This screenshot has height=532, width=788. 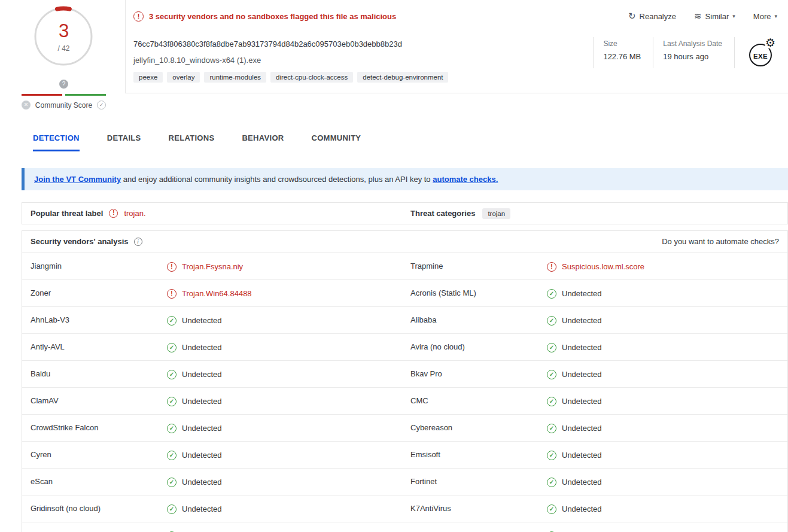 I want to click on tab-behavior: BEHAVIOR, so click(x=263, y=142).